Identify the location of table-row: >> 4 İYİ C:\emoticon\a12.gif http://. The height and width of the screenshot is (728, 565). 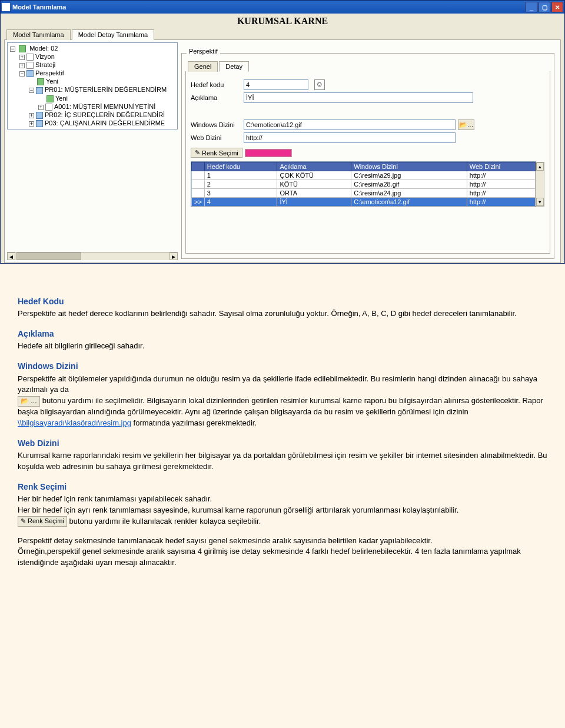
(364, 202).